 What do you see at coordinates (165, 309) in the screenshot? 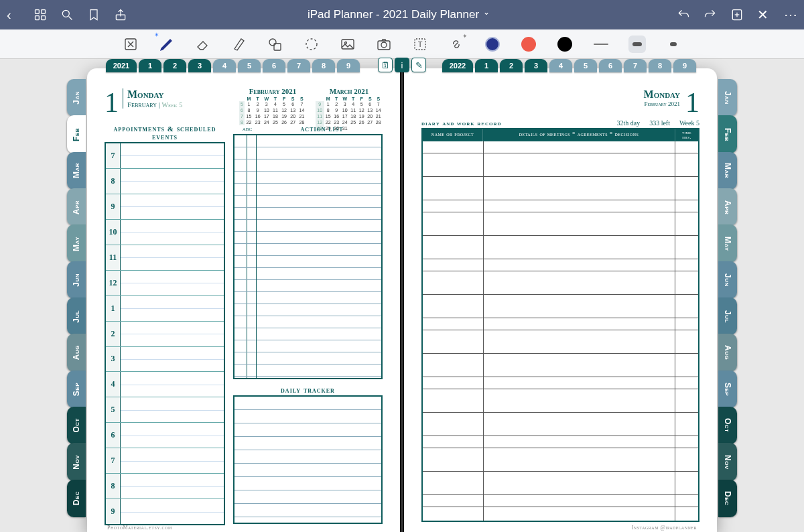
I see `appointment-row: 1` at bounding box center [165, 309].